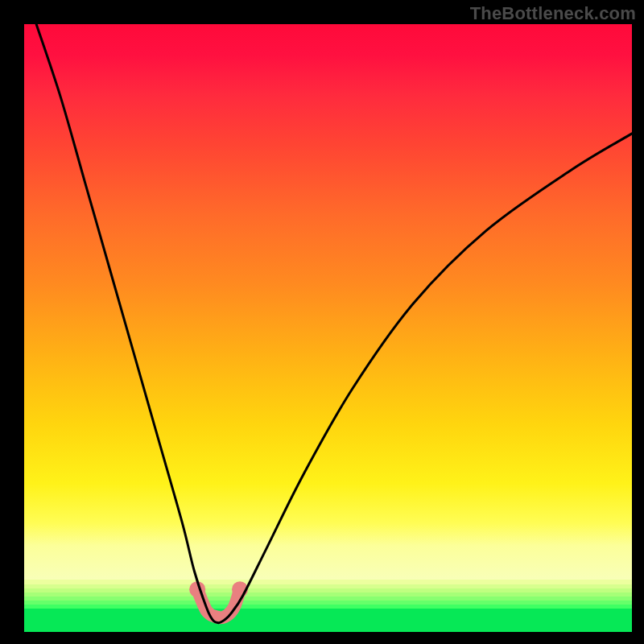  Describe the element at coordinates (553, 14) in the screenshot. I see `watermark-text: TheBottleneck.com` at that location.